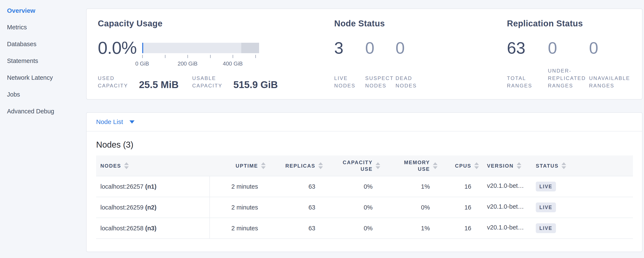  I want to click on suspect-nodes-label: Suspect Nodes, so click(380, 87).